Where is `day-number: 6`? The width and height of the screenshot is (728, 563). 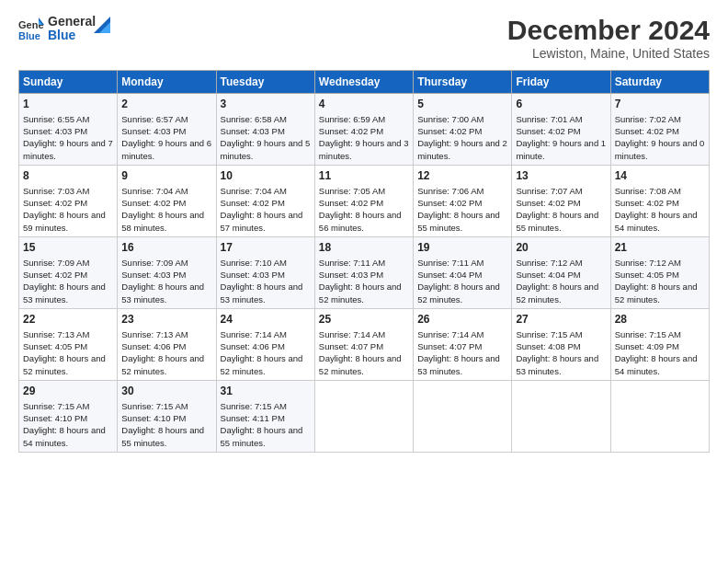 day-number: 6 is located at coordinates (561, 105).